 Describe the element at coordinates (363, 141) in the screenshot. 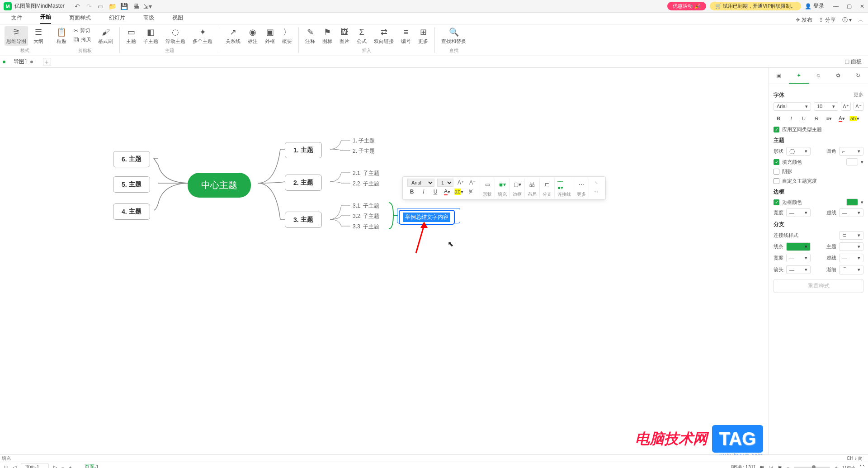

I see `subtopic-1-1: 1. 子主题` at that location.